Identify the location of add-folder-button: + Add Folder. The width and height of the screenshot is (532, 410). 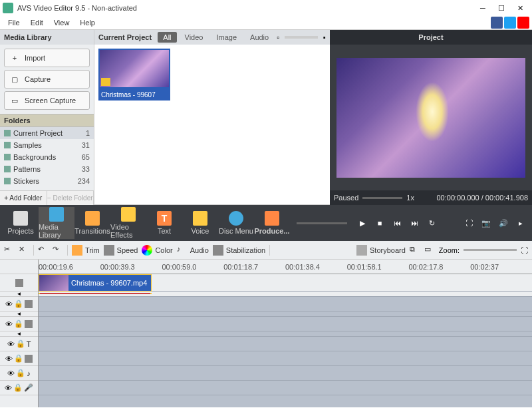
(24, 198).